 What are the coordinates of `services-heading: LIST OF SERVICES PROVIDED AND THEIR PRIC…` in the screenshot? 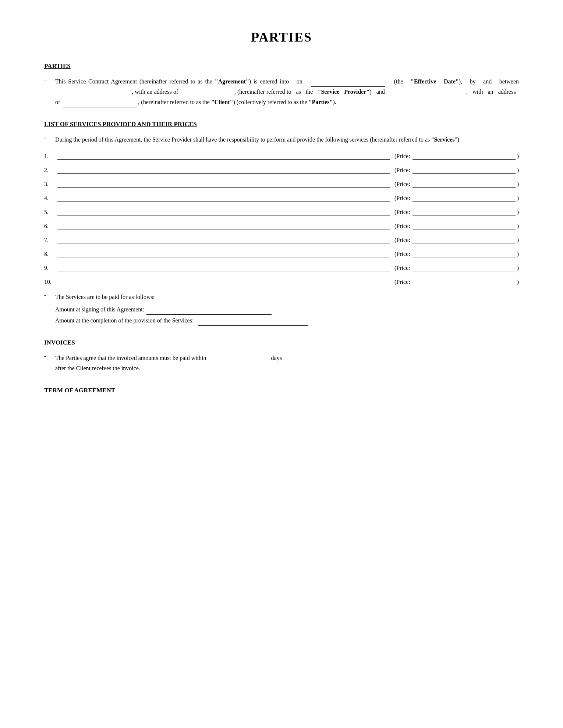 It's located at (282, 124).